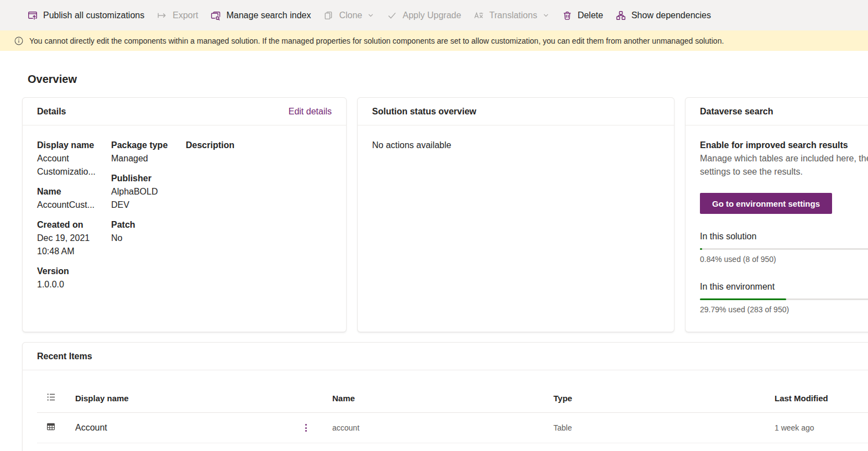 The image size is (868, 451). Describe the element at coordinates (784, 259) in the screenshot. I see `solution-usage-stats: 0.84% used (8 of 950)` at that location.